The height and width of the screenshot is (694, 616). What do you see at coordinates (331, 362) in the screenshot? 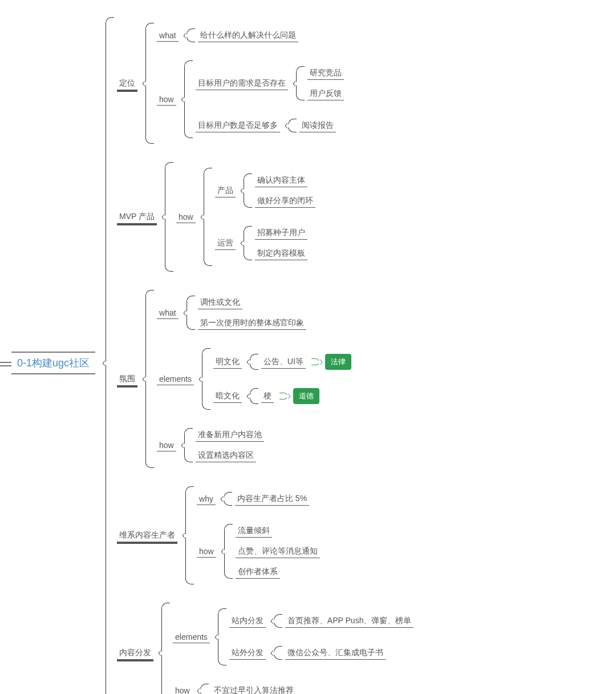
I see `right-brace: 法律` at bounding box center [331, 362].